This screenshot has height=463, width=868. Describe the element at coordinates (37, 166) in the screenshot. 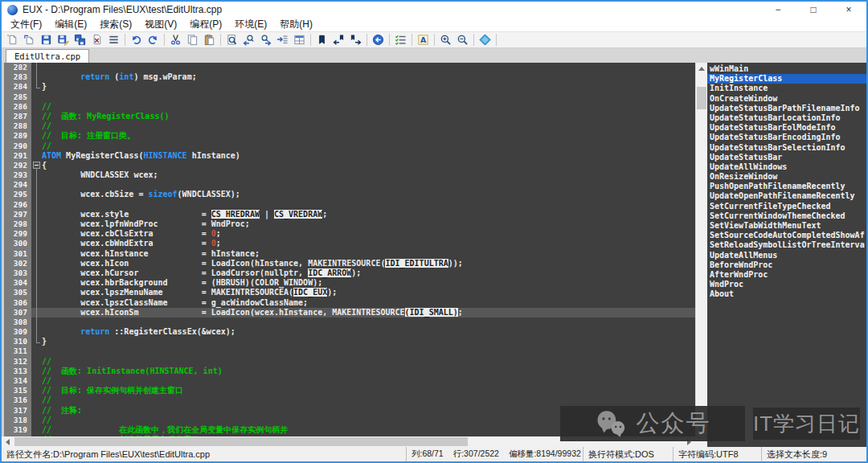

I see `fold-toggle-icon` at that location.